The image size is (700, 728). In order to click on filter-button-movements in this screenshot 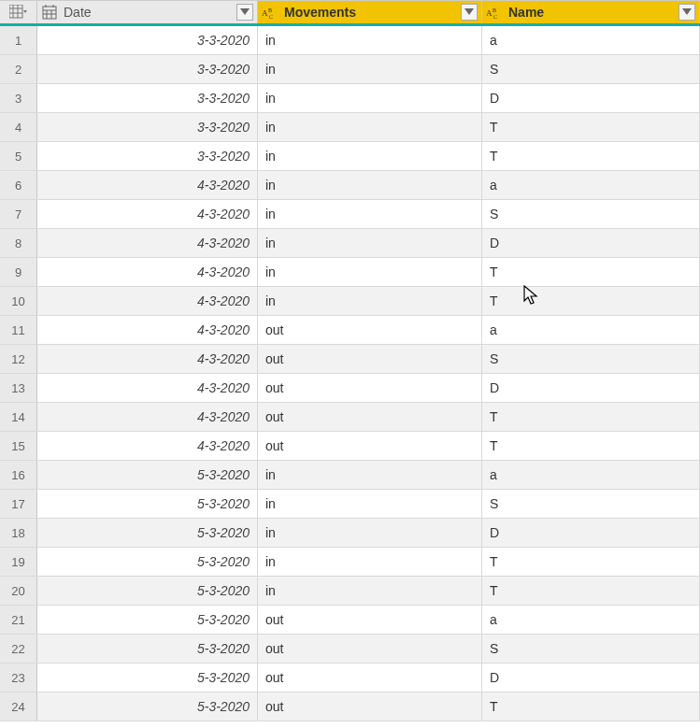, I will do `click(469, 12)`.